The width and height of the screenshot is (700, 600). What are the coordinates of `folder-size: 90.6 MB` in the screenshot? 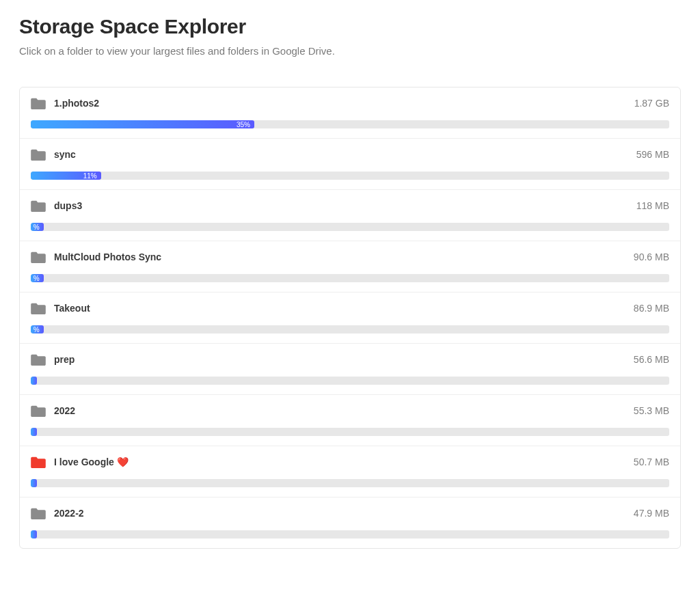 It's located at (651, 257).